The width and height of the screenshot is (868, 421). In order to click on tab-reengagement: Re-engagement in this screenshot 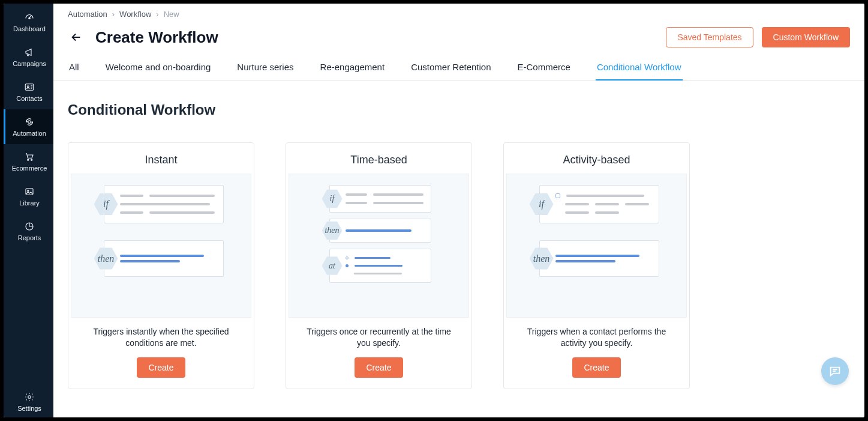, I will do `click(353, 68)`.